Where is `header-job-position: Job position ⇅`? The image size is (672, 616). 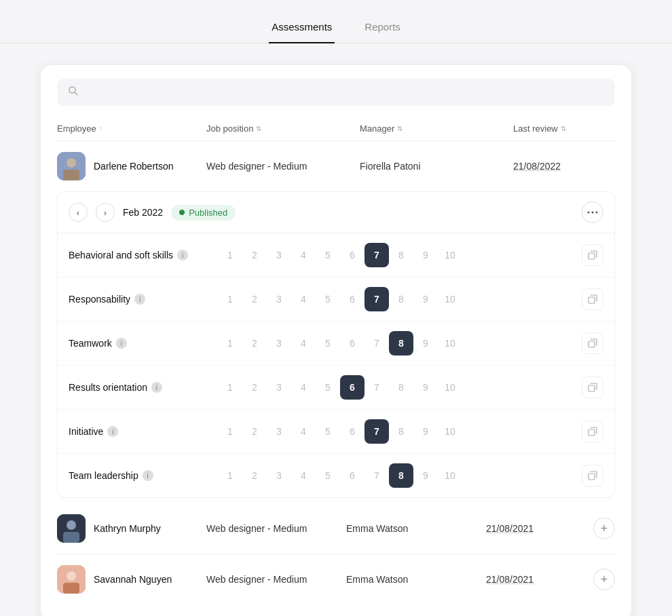 header-job-position: Job position ⇅ is located at coordinates (283, 129).